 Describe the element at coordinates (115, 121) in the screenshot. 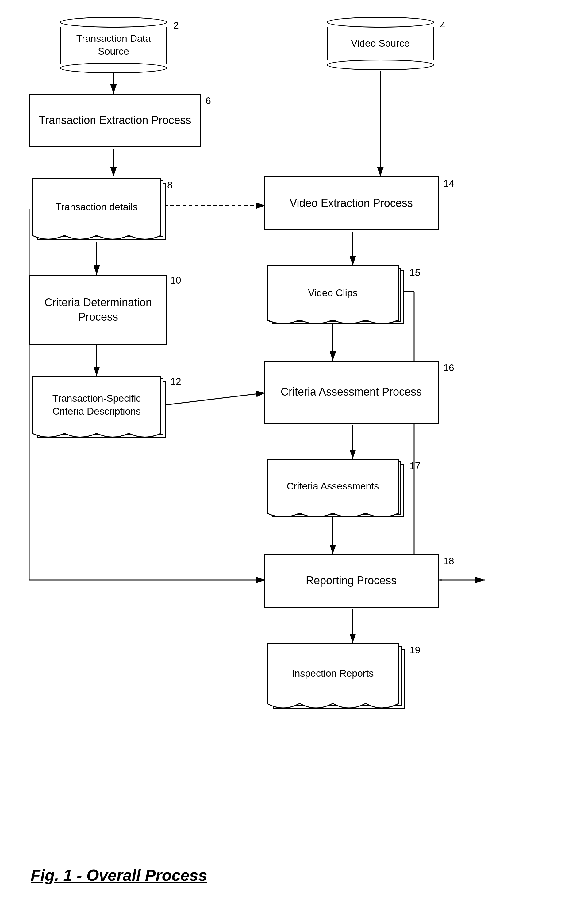

I see `transaction-extraction-process: Transaction Extraction Process` at that location.